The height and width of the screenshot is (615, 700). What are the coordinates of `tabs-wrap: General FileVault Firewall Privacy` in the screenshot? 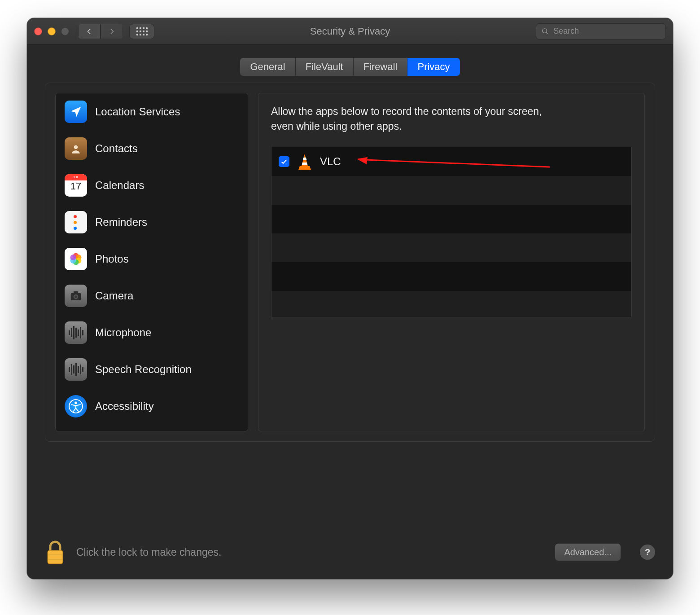 It's located at (350, 64).